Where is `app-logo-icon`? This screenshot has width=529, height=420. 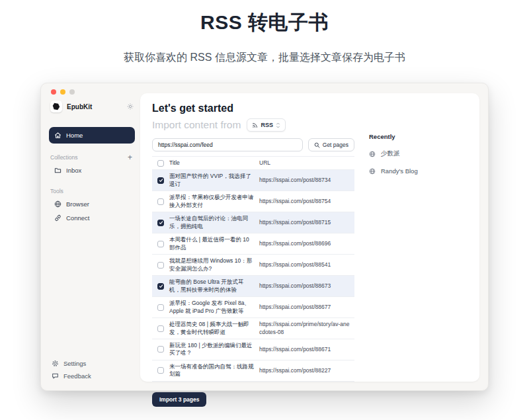
app-logo-icon is located at coordinates (56, 106).